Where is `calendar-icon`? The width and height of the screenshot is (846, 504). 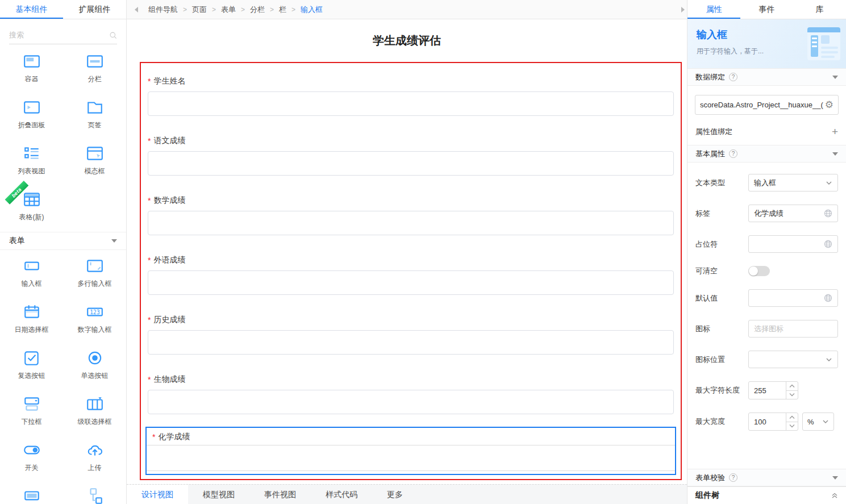 calendar-icon is located at coordinates (32, 312).